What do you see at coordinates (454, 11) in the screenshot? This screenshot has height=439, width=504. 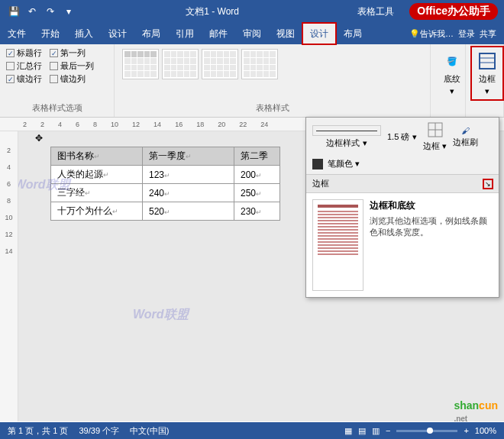 I see `brand-badge: Office办公助手` at bounding box center [454, 11].